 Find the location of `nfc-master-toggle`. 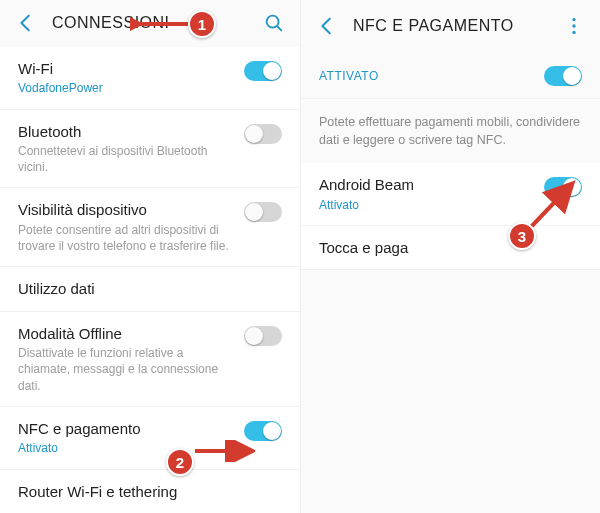

nfc-master-toggle is located at coordinates (563, 76).